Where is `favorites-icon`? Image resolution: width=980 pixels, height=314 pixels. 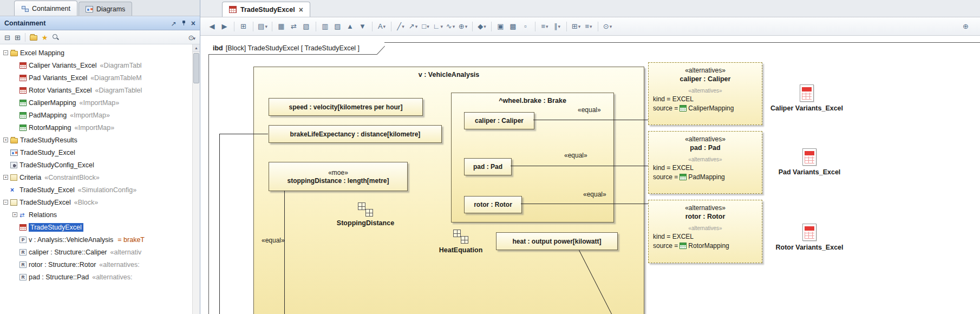
favorites-icon is located at coordinates (45, 37).